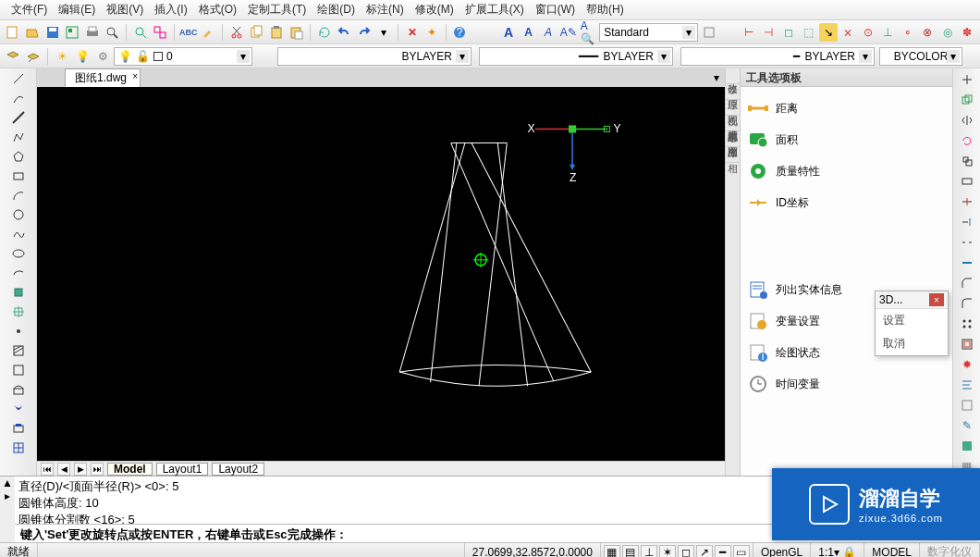 The width and height of the screenshot is (980, 557). What do you see at coordinates (967, 202) in the screenshot?
I see `tr-icon` at bounding box center [967, 202].